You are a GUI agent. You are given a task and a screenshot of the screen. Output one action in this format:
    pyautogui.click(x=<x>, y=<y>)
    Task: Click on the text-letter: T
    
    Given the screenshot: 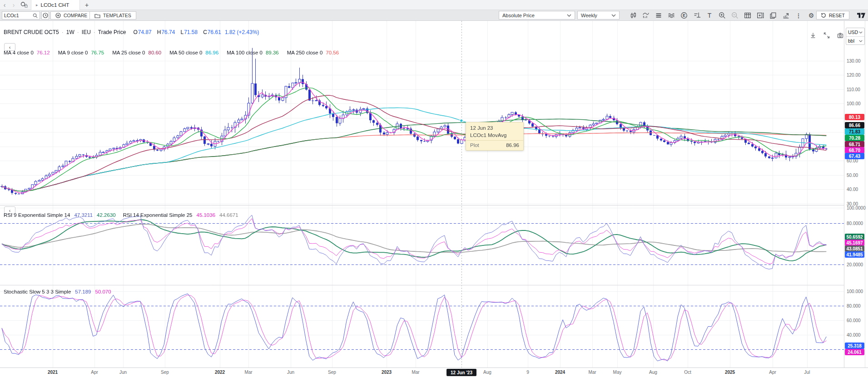 What is the action you would take?
    pyautogui.click(x=709, y=15)
    